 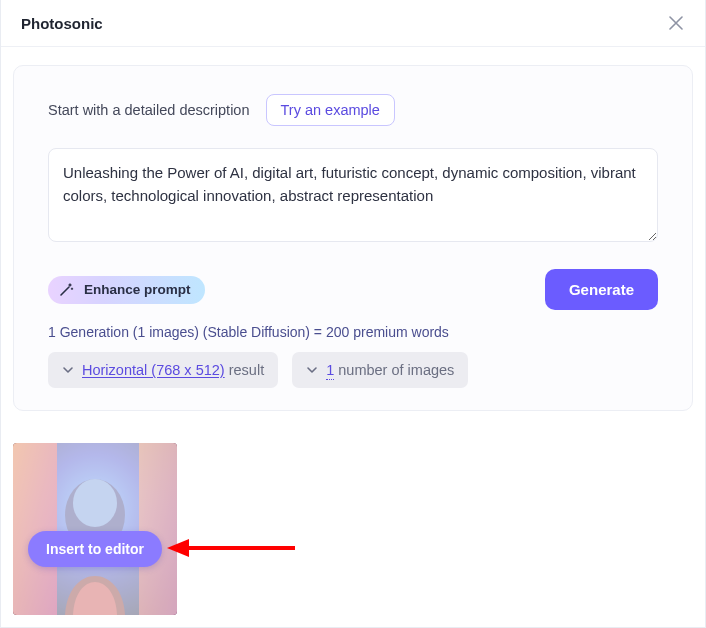 I want to click on enhance-prompt-button: Enhance prompt, so click(x=126, y=290).